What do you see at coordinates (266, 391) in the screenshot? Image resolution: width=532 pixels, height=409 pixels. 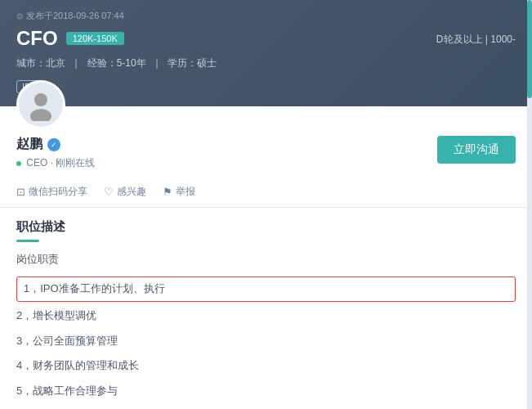 I see `list-item: 5，战略工作合理参与` at bounding box center [266, 391].